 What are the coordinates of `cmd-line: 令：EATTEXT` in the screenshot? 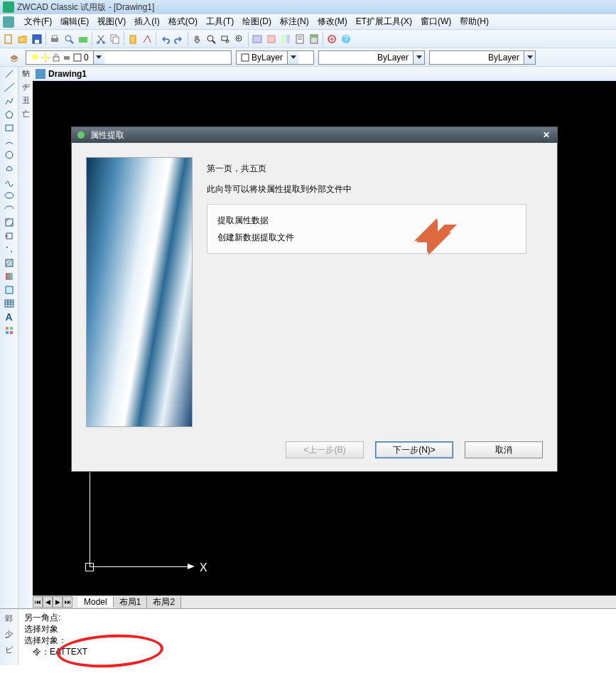 It's located at (317, 652).